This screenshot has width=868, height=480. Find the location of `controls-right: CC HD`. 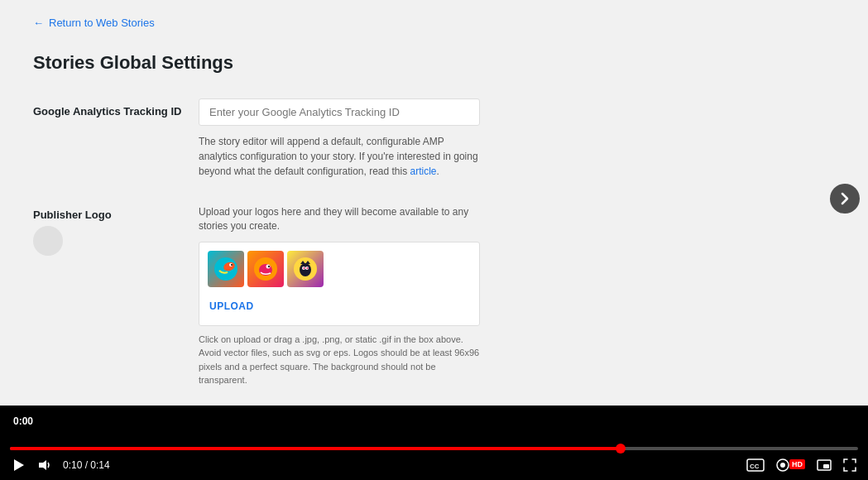

controls-right: CC HD is located at coordinates (801, 465).